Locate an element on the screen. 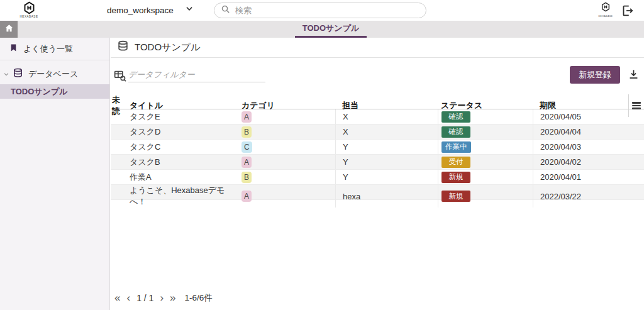 This screenshot has width=644, height=310. global-search is located at coordinates (320, 10).